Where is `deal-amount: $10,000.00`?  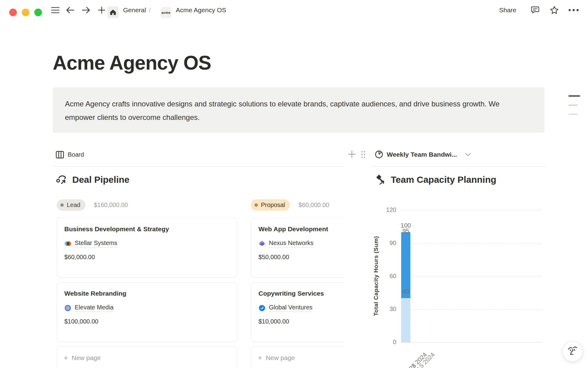
deal-amount: $10,000.00 is located at coordinates (301, 321).